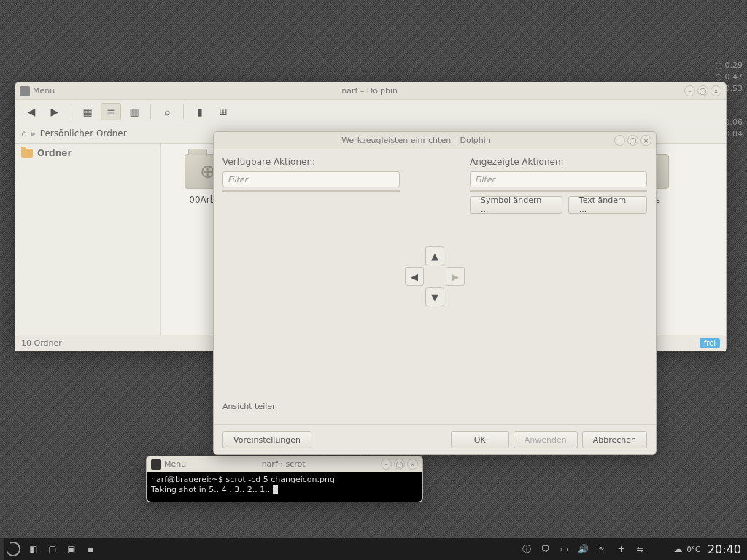  Describe the element at coordinates (435, 256) in the screenshot. I see `move-up-button: ▲` at that location.